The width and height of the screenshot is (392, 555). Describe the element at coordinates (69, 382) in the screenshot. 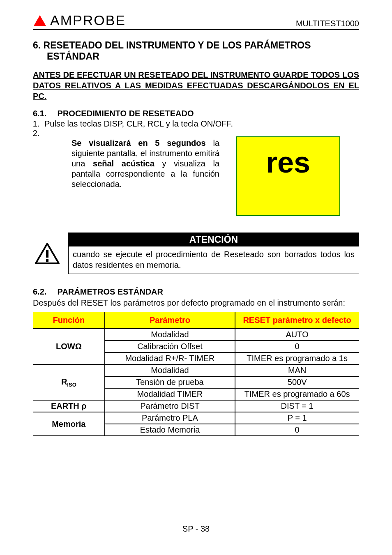

I see `func-riso: RISO` at that location.